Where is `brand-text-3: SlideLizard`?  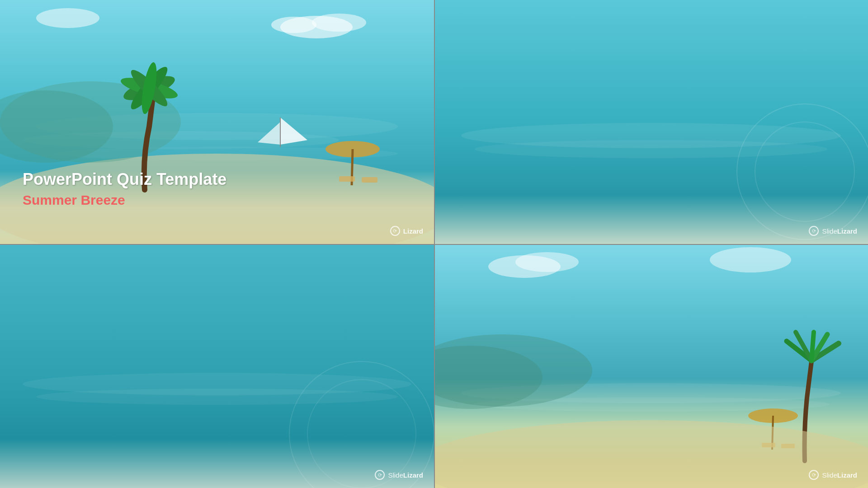
brand-text-3: SlideLizard is located at coordinates (406, 475).